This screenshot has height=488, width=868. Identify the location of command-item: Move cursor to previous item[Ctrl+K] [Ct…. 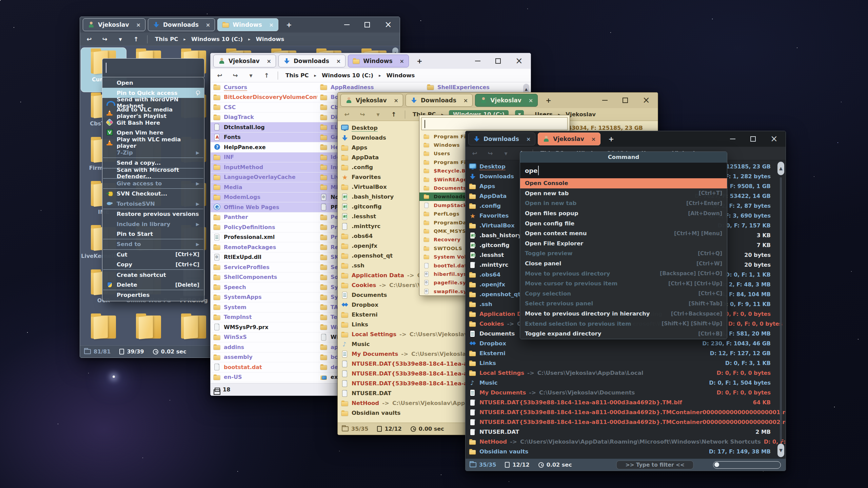
(624, 284).